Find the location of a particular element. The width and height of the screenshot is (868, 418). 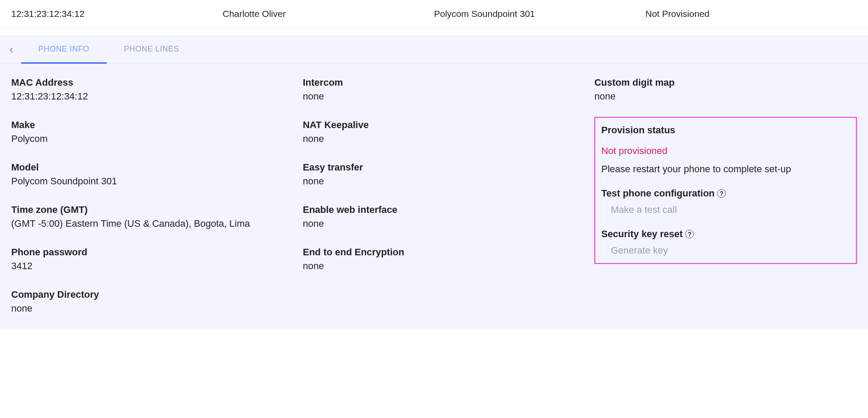

nat-value: none is located at coordinates (448, 139).